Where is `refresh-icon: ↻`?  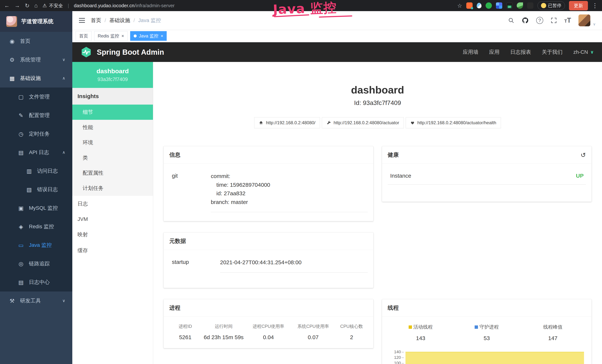 refresh-icon: ↻ is located at coordinates (27, 6).